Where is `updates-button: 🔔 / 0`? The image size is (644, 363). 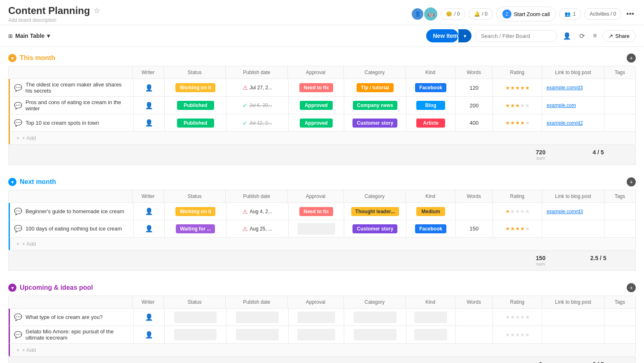
updates-button: 🔔 / 0 is located at coordinates (481, 14).